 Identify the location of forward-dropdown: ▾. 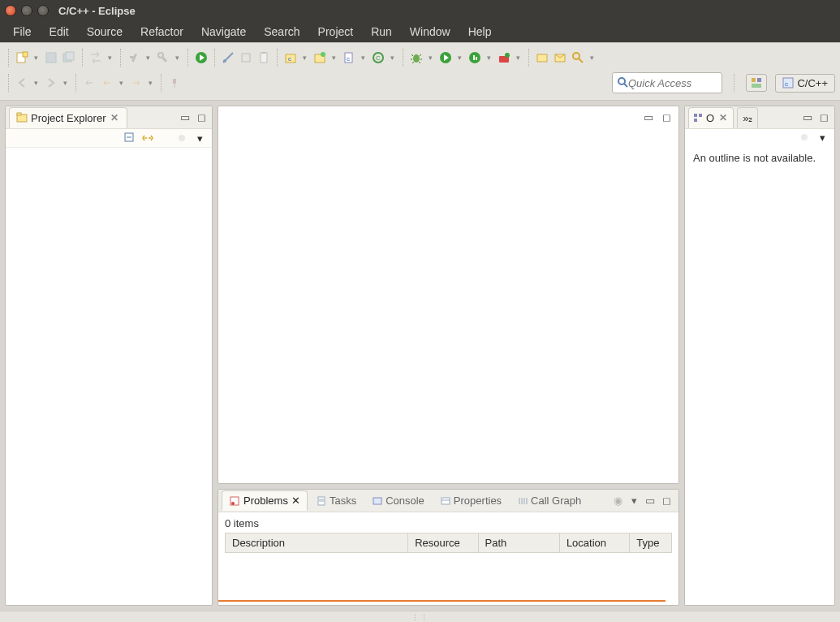
(150, 83).